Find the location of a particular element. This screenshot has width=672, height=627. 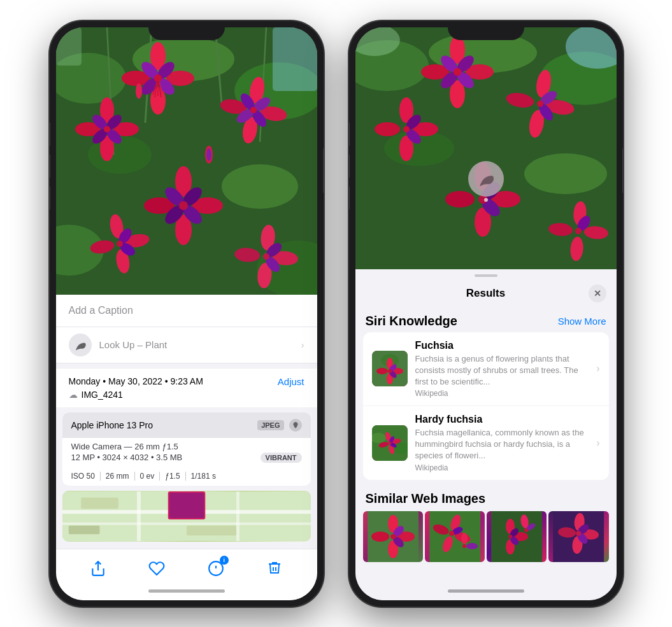

map-area is located at coordinates (187, 516).